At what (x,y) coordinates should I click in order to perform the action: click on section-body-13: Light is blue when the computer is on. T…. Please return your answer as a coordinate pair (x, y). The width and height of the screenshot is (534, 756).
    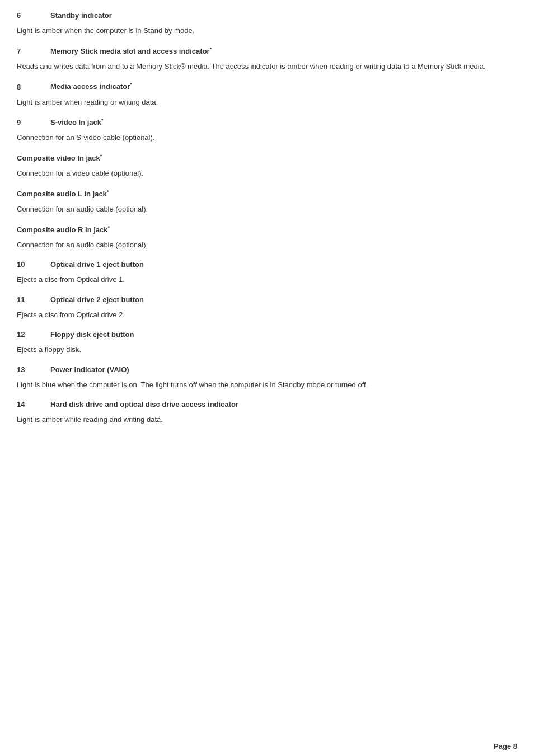
    Looking at the image, I should click on (267, 385).